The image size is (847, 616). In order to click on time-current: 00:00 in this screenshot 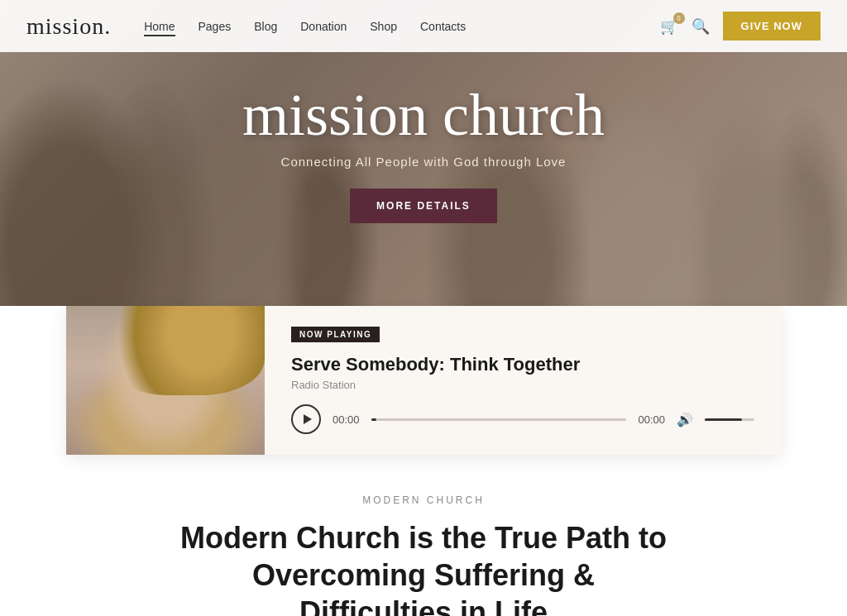, I will do `click(346, 420)`.